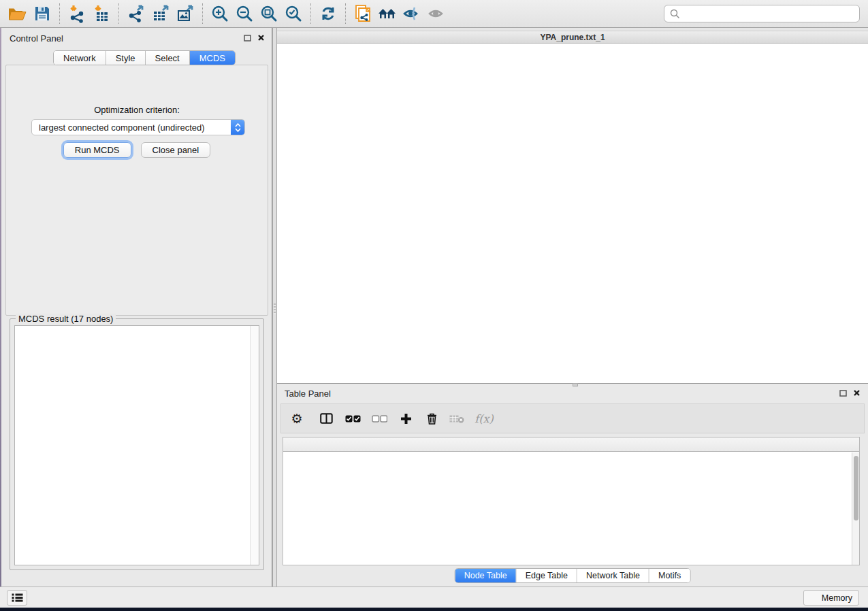 This screenshot has width=868, height=611. I want to click on zoom-selected-button, so click(293, 14).